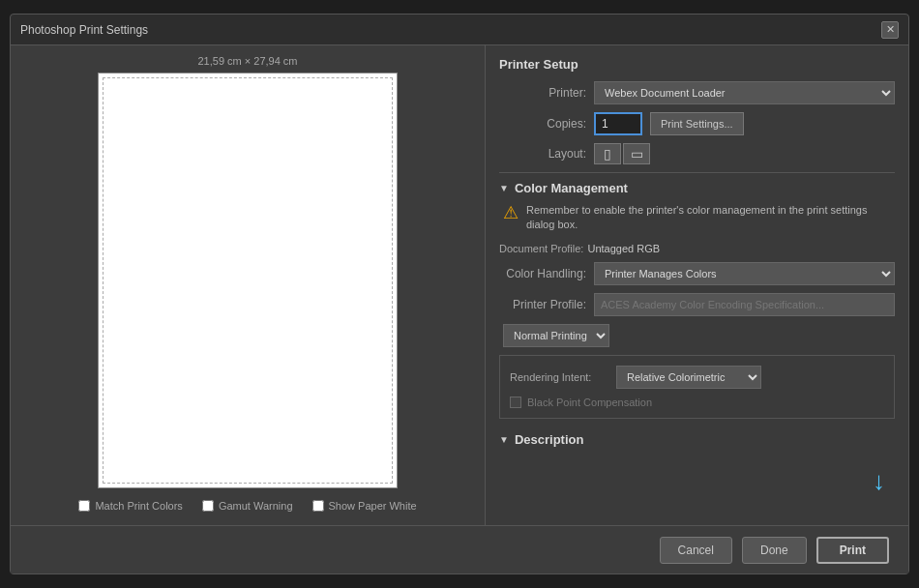 This screenshot has width=919, height=588. What do you see at coordinates (697, 550) in the screenshot?
I see `cancel-button: Cancel` at bounding box center [697, 550].